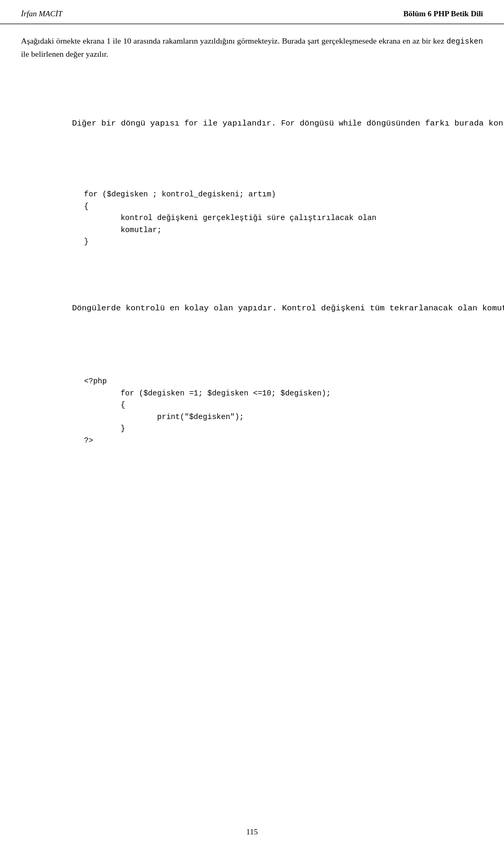 This screenshot has width=504, height=847. What do you see at coordinates (42, 14) in the screenshot?
I see `header-author: İrfan MACİT` at bounding box center [42, 14].